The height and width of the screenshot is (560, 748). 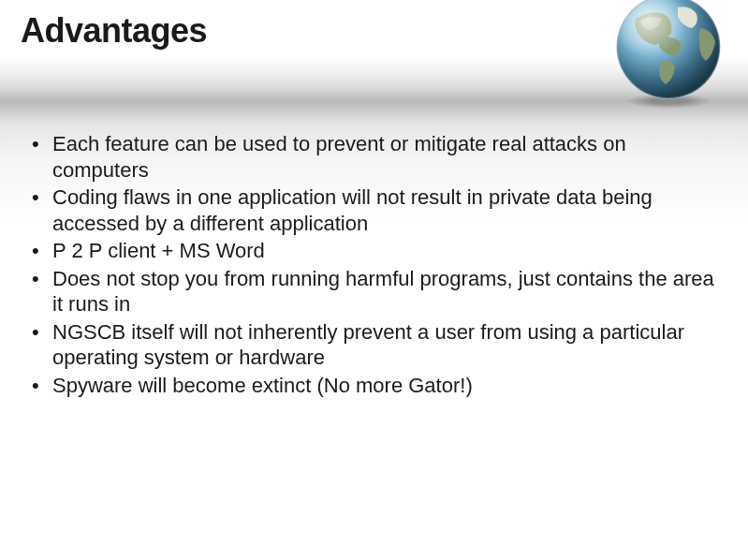 I want to click on bullet-item: Each feature can be used to prevent or m…, so click(x=371, y=157).